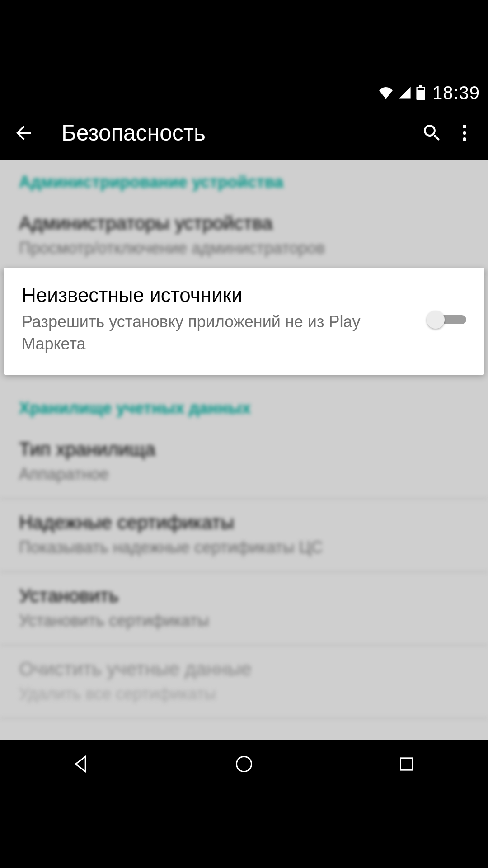 Image resolution: width=488 pixels, height=868 pixels. Describe the element at coordinates (456, 93) in the screenshot. I see `status-time: 18:39` at that location.